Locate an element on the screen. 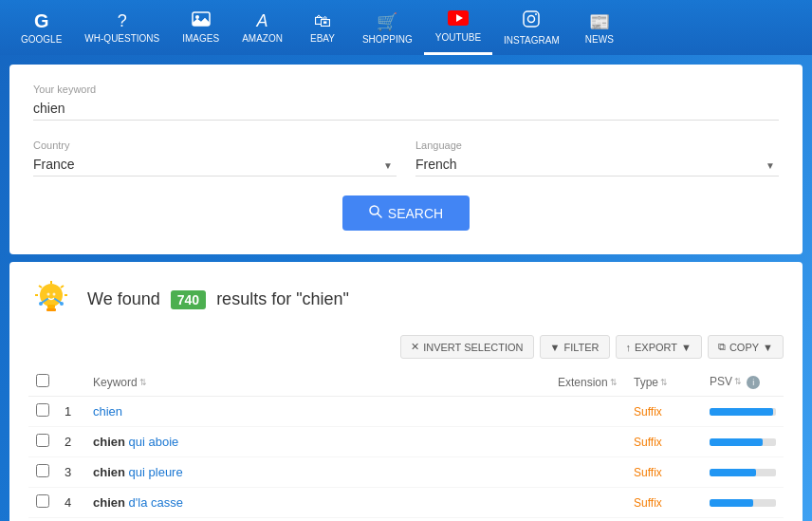 The image size is (812, 521). search-button: SEARCH is located at coordinates (406, 213).